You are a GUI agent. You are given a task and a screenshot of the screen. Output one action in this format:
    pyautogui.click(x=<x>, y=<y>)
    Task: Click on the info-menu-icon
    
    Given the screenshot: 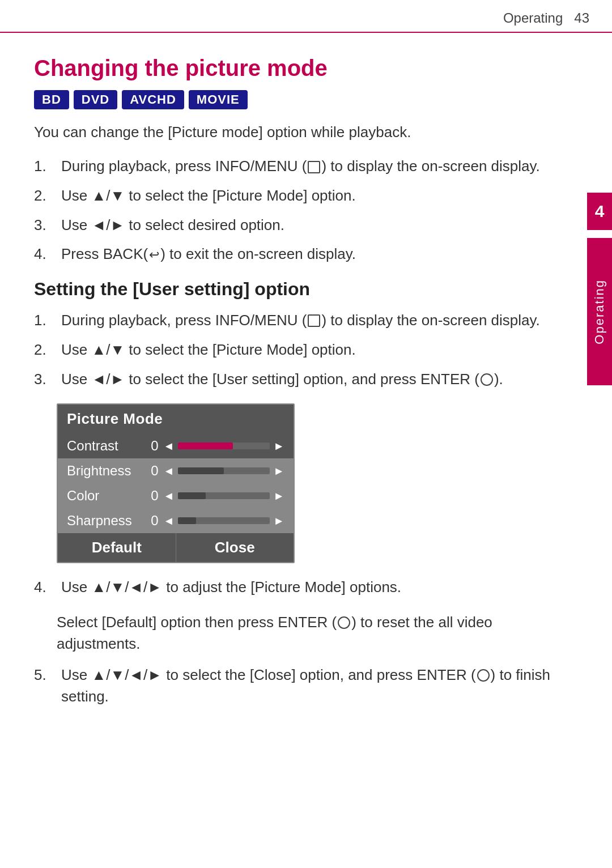 What is the action you would take?
    pyautogui.click(x=314, y=167)
    